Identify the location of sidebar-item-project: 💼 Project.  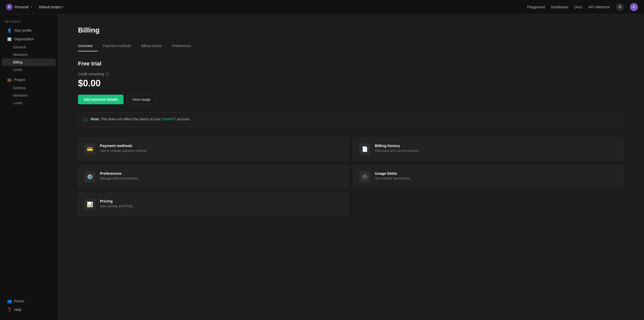
(29, 80).